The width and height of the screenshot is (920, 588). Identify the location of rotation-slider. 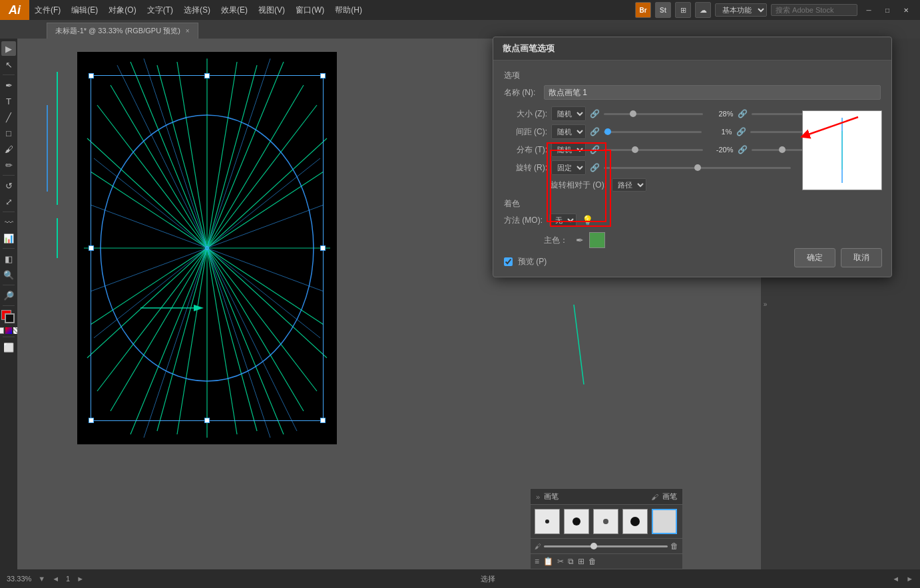
(698, 168).